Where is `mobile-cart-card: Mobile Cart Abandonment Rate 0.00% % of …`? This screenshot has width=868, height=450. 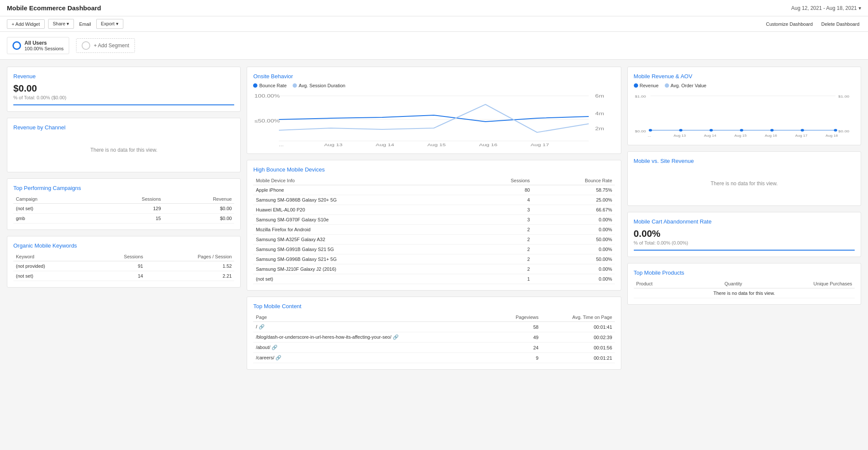 mobile-cart-card: Mobile Cart Abandonment Rate 0.00% % of … is located at coordinates (744, 235).